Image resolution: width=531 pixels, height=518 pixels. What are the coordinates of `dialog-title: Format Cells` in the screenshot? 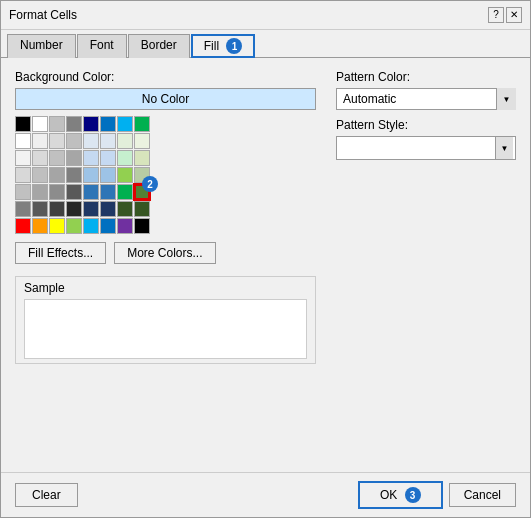 It's located at (43, 15).